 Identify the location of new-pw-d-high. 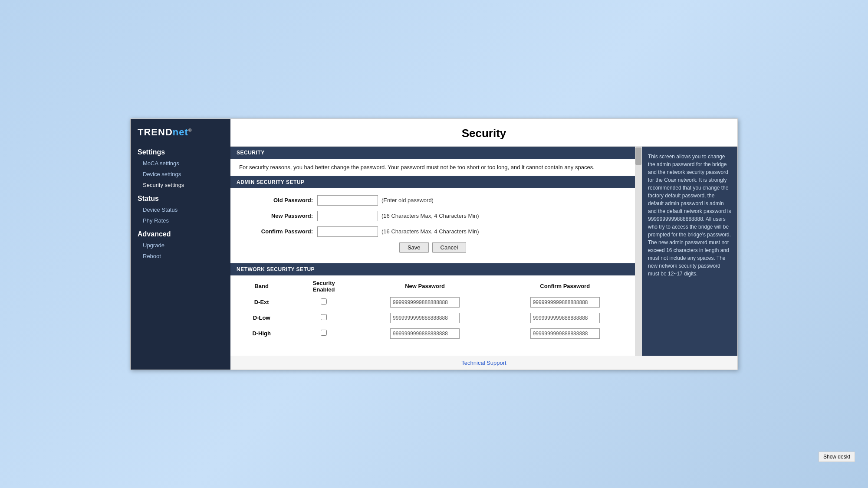
(425, 334).